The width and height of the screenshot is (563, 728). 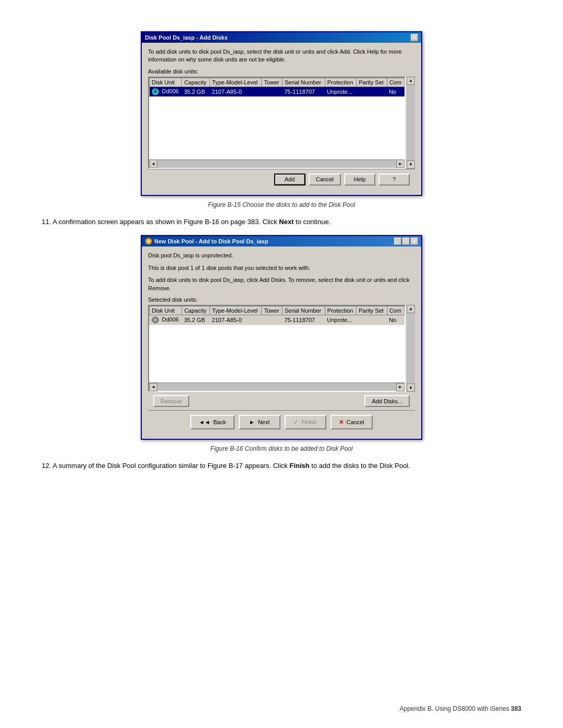 I want to click on dialog2-table-area: Disk Unit Capacity Type-Model-Level Towe…, so click(x=277, y=348).